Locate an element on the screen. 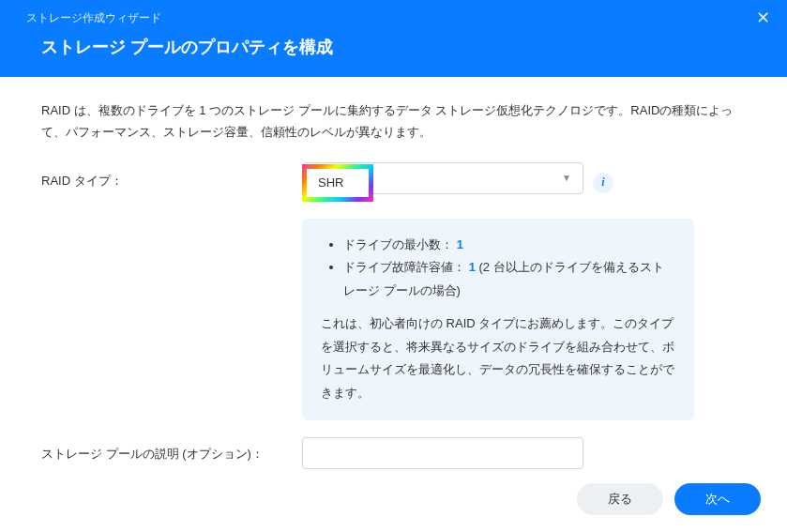  min-drives-item: ドライブの最小数： 1 is located at coordinates (509, 246).